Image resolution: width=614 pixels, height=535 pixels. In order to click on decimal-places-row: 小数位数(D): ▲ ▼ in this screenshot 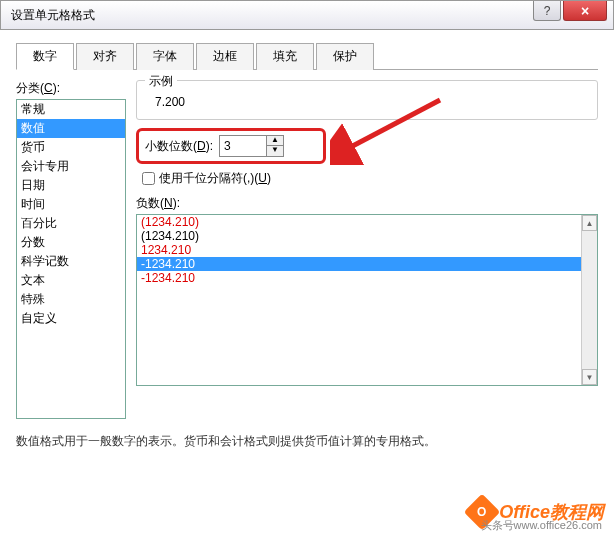, I will do `click(231, 146)`.